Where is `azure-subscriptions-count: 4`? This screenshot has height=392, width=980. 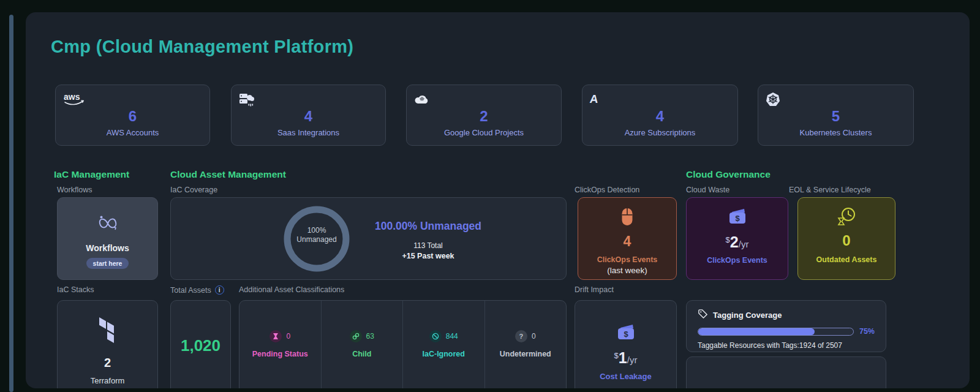 azure-subscriptions-count: 4 is located at coordinates (660, 116).